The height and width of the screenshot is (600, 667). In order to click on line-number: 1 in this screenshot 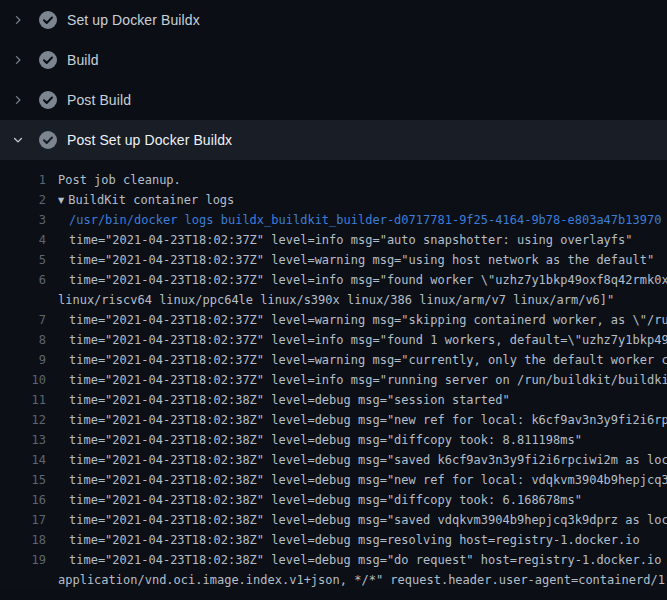, I will do `click(23, 180)`.